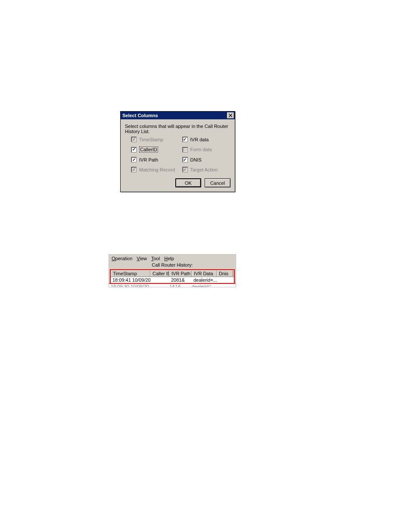 Image resolution: width=411 pixels, height=532 pixels. I want to click on table-header-row: TimeStamp Caller ID IVR Path IVR Data Dn…, so click(172, 274).